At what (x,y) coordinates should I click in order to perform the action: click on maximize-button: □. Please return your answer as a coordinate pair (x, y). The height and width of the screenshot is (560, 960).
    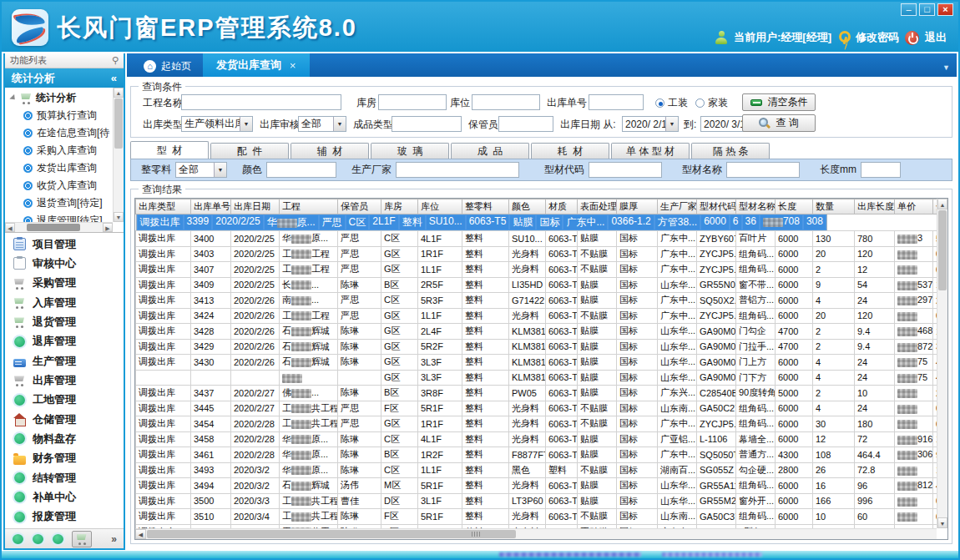
    Looking at the image, I should click on (927, 10).